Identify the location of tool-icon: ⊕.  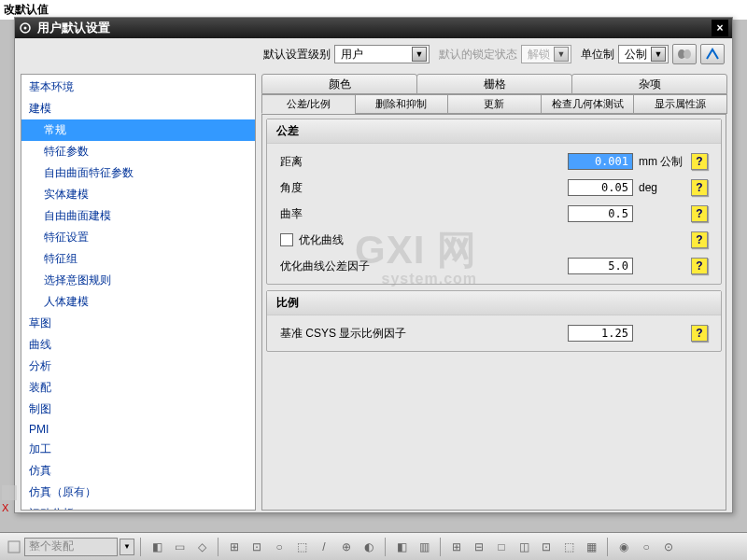
(346, 547).